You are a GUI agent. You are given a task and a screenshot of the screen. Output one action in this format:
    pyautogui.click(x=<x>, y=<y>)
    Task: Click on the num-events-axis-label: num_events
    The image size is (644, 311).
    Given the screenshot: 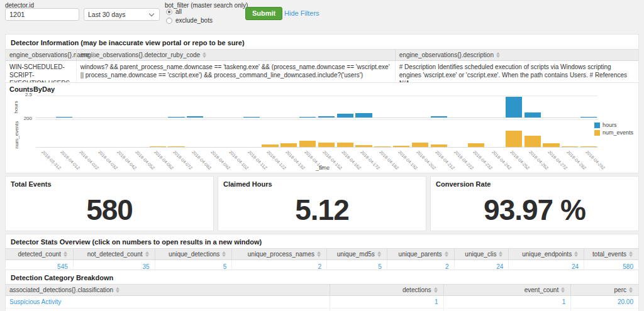 What is the action you would take?
    pyautogui.click(x=16, y=135)
    